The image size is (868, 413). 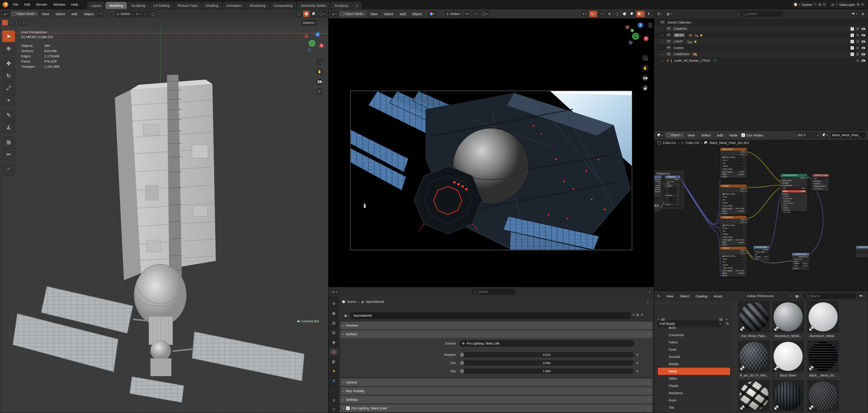 What do you see at coordinates (417, 14) in the screenshot?
I see `viewport-menu-object: Object` at bounding box center [417, 14].